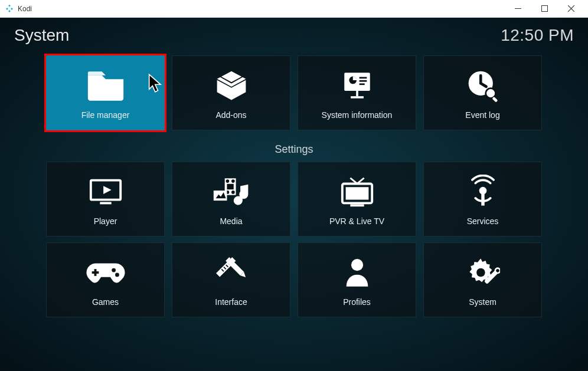 The width and height of the screenshot is (588, 371). Describe the element at coordinates (357, 221) in the screenshot. I see `tile-label: PVR & Live TV` at that location.